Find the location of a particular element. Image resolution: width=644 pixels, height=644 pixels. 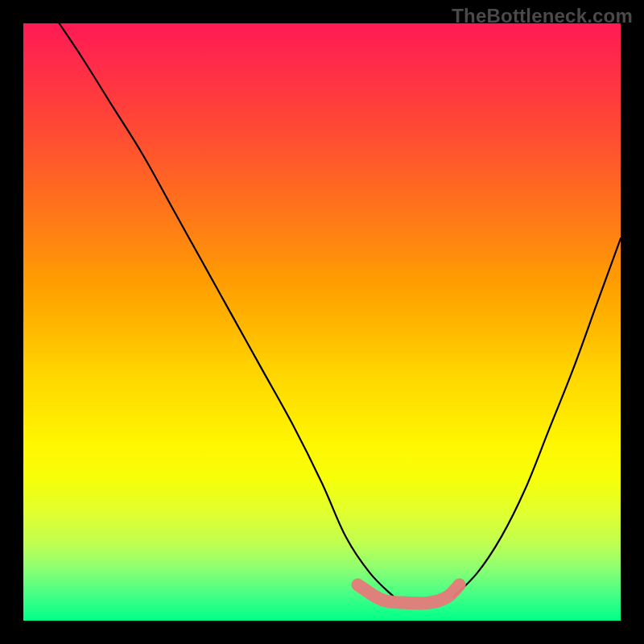

right-curve is located at coordinates (537, 417).